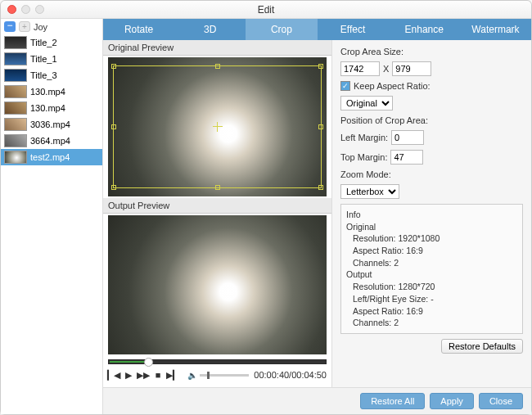  What do you see at coordinates (432, 250) in the screenshot?
I see `info-original-aspect: Aspect Ratio: 16:9` at bounding box center [432, 250].